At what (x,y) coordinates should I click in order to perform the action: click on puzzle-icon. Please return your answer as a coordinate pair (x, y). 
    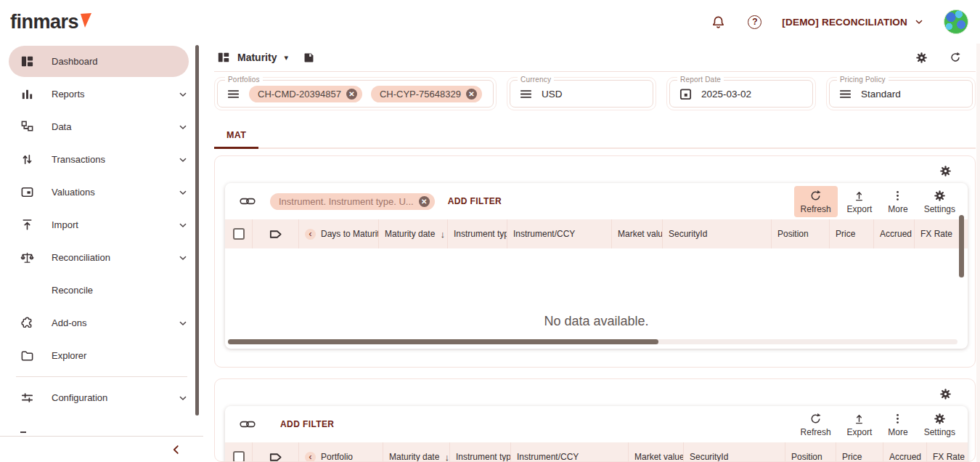
    Looking at the image, I should click on (28, 323).